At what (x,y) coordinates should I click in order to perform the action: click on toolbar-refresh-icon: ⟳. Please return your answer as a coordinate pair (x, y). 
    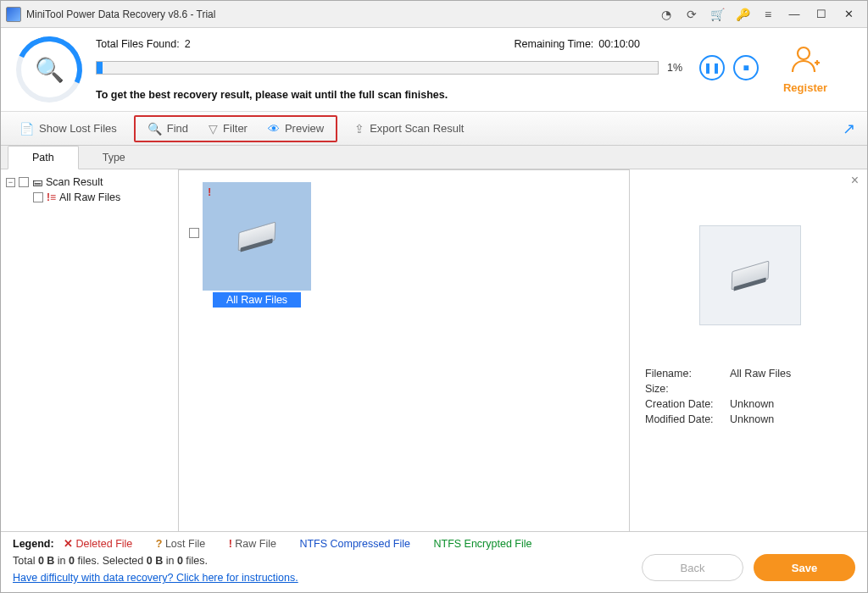
    Looking at the image, I should click on (692, 14).